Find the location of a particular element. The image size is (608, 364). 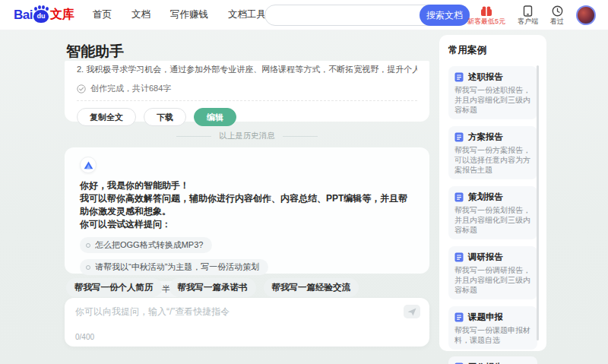

message-input is located at coordinates (235, 317).